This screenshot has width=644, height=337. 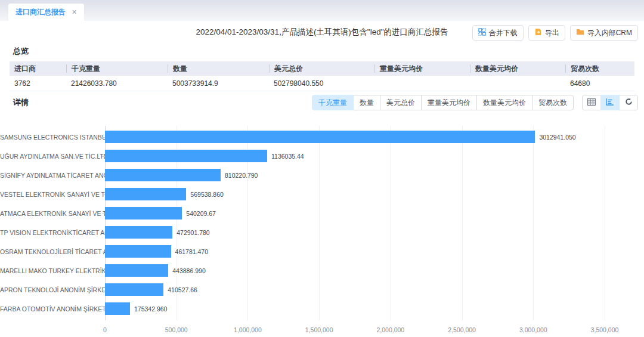 What do you see at coordinates (628, 103) in the screenshot?
I see `refresh-icon` at bounding box center [628, 103].